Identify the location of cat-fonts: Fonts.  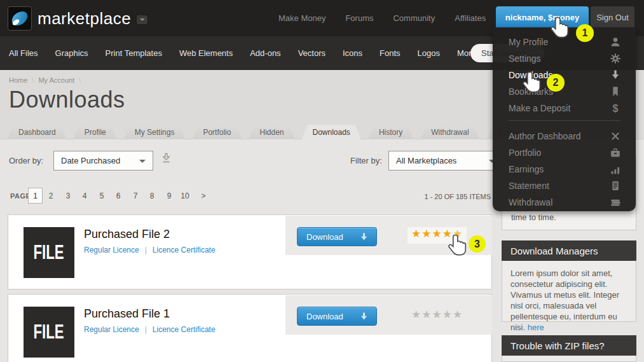
(390, 53).